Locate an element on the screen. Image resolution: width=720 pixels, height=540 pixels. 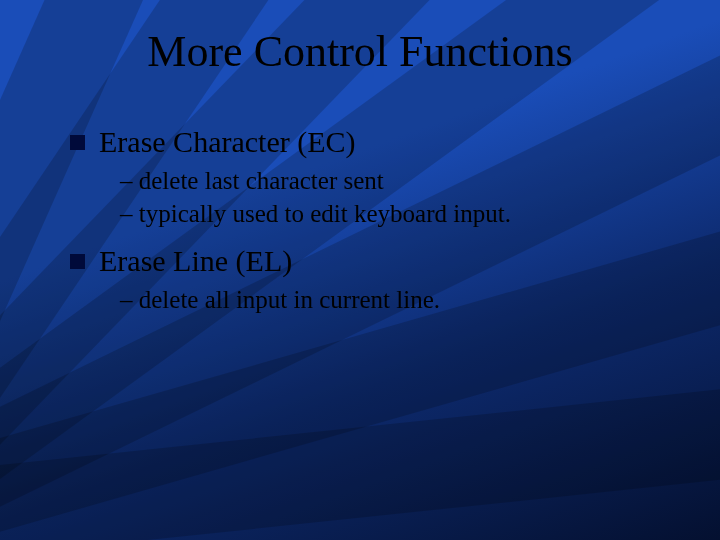
item-label: Erase Character (EC) is located at coordinates (228, 142).